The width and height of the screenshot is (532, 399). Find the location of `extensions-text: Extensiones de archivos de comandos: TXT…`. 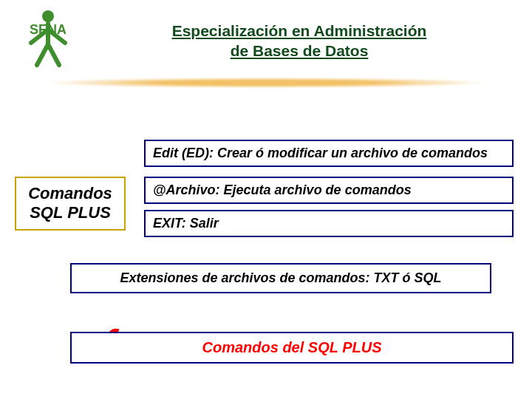

extensions-text: Extensiones de archivos de comandos: TXT… is located at coordinates (281, 278).